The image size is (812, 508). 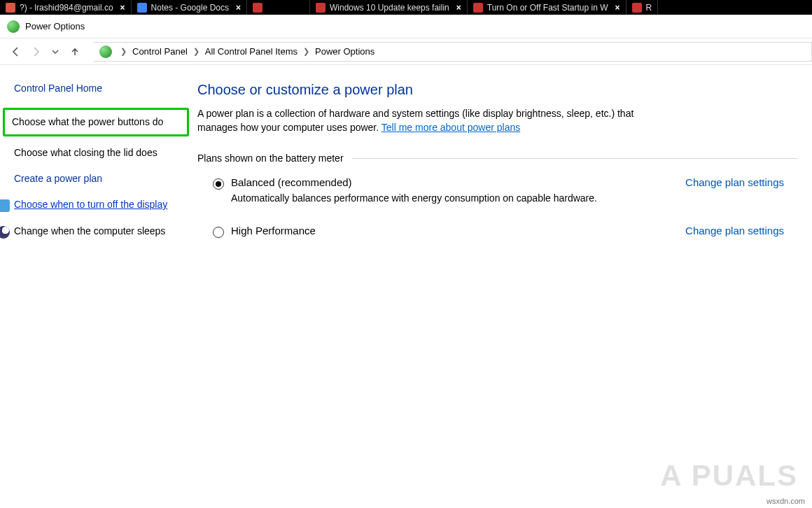 I want to click on plan-name: Balanced (recommended), so click(x=451, y=182).